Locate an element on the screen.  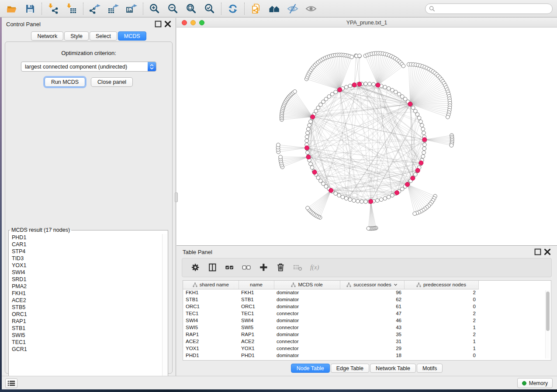
cell-name: SWI5 is located at coordinates (256, 327).